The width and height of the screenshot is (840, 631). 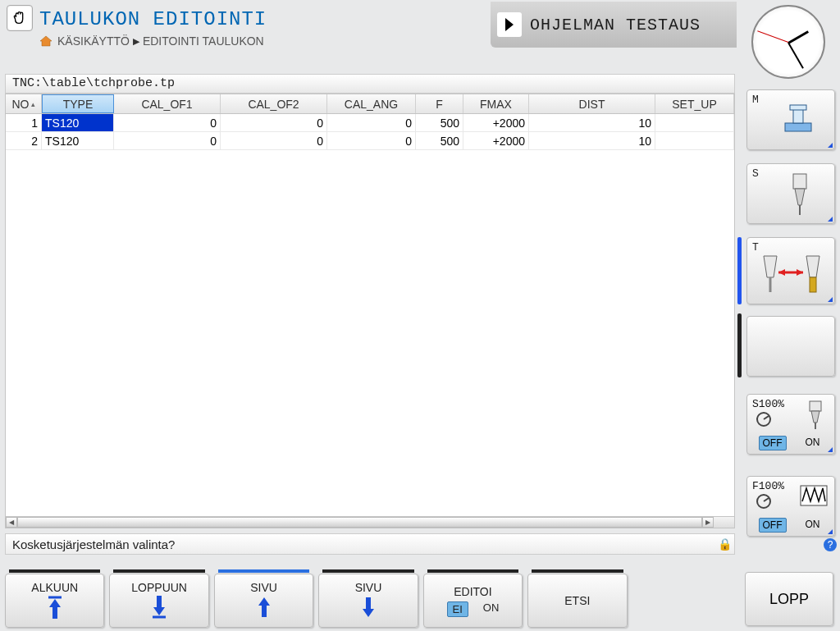 I want to click on tab-label: OHJELMAN TESTAUS, so click(x=615, y=25).